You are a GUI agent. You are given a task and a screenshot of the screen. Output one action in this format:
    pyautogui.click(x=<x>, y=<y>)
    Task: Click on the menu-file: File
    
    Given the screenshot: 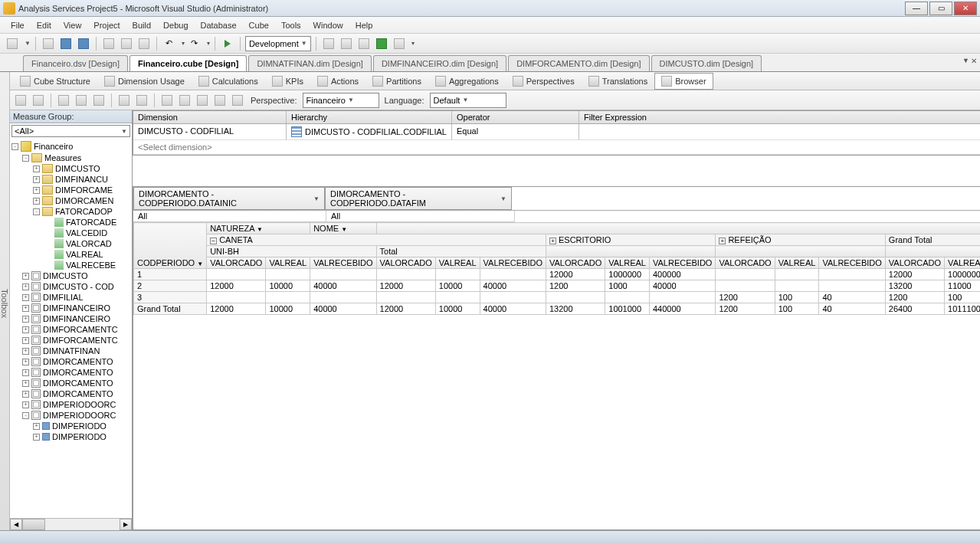 What is the action you would take?
    pyautogui.click(x=18, y=25)
    